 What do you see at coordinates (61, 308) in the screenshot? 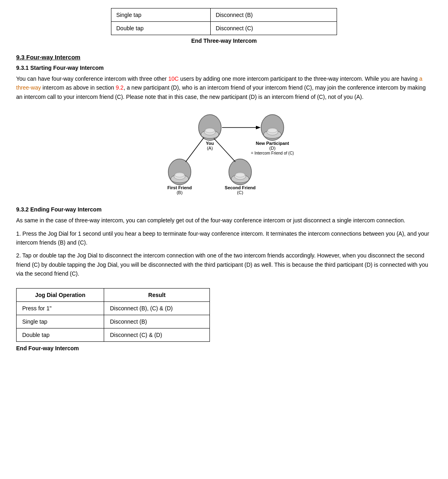
I see `table-cell-op: Press for 1"` at bounding box center [61, 308].